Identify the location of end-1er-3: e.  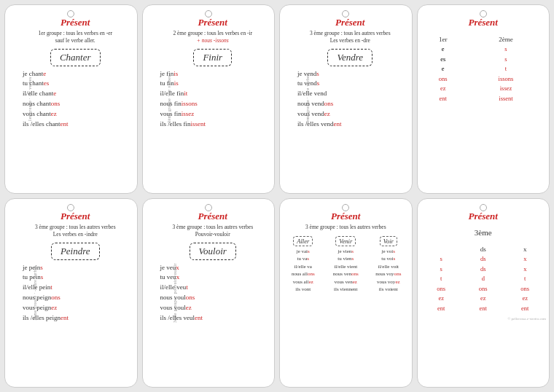
(443, 69).